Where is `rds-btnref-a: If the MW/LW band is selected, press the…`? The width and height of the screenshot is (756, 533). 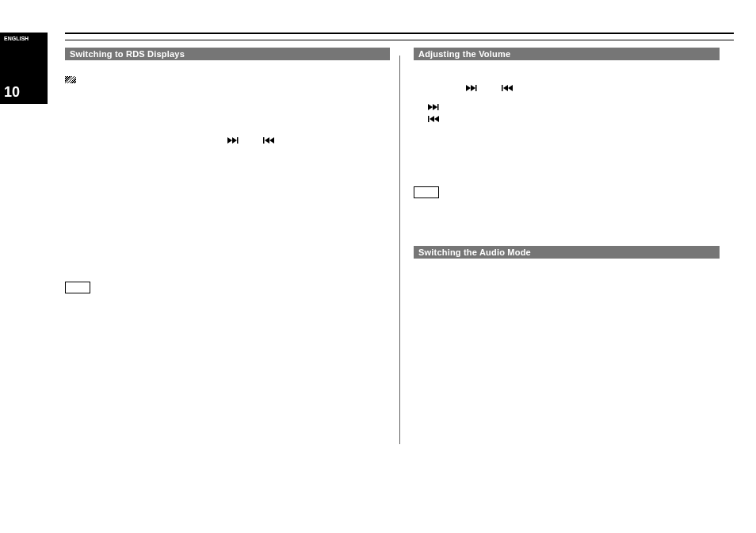
rds-btnref-a: If the MW/LW band is selected, press the… is located at coordinates (151, 140).